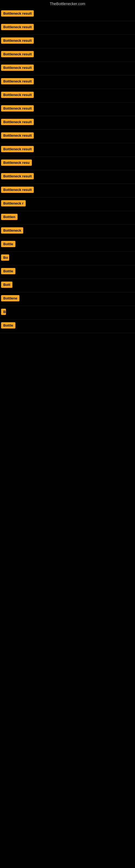 This screenshot has height=868, width=135. What do you see at coordinates (13, 204) in the screenshot?
I see `bottleneck-badge-15: Bottleneck r` at bounding box center [13, 204].